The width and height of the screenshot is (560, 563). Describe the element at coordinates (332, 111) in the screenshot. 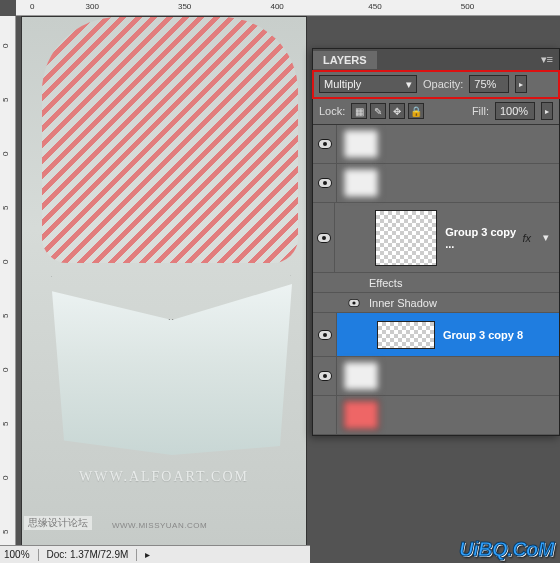

I see `lock-label: Lock:` at that location.